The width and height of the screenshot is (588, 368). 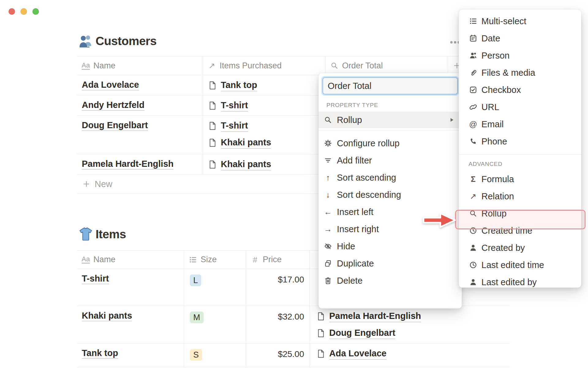 I want to click on items-purchased-cell: Khaki pants, so click(x=264, y=164).